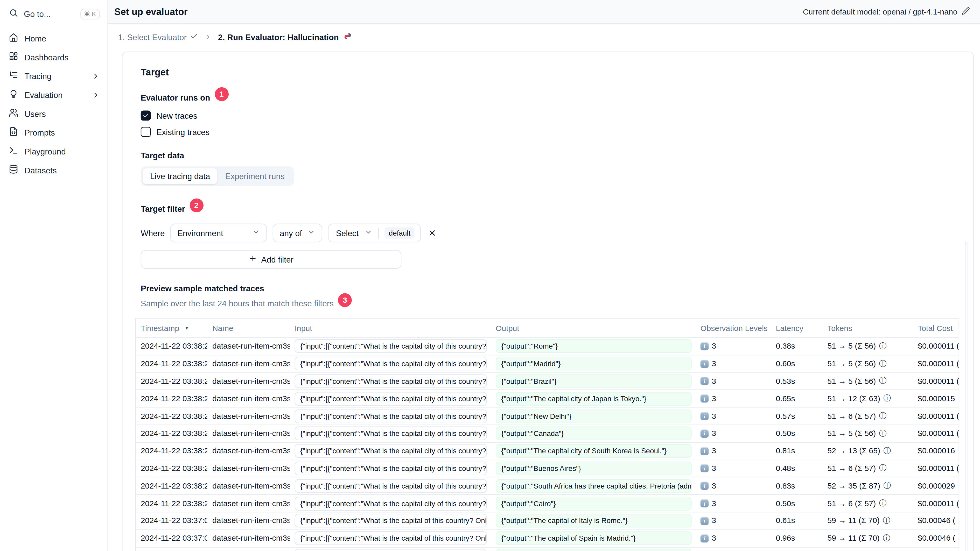 The width and height of the screenshot is (980, 551). Describe the element at coordinates (54, 132) in the screenshot. I see `sidebar-item-prompts: Prompts` at that location.